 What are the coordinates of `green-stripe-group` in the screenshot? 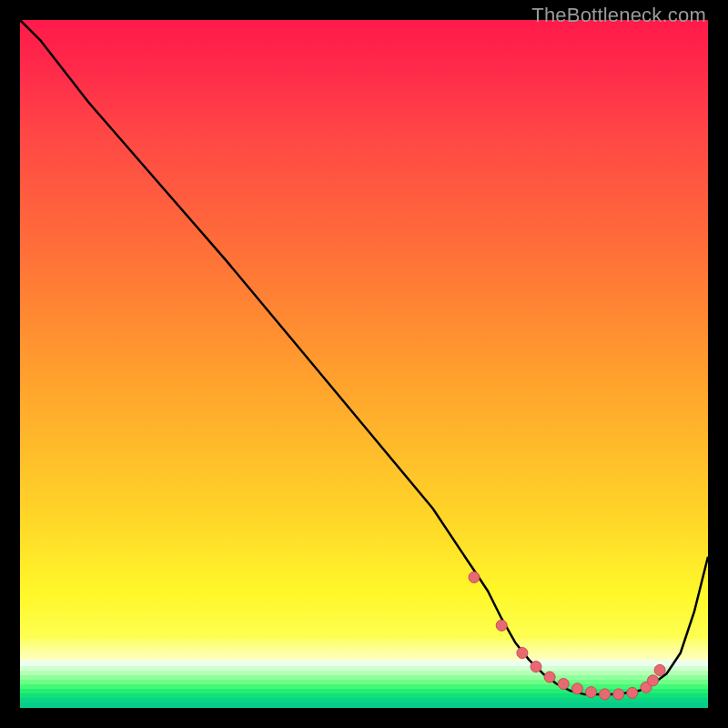 It's located at (364, 684).